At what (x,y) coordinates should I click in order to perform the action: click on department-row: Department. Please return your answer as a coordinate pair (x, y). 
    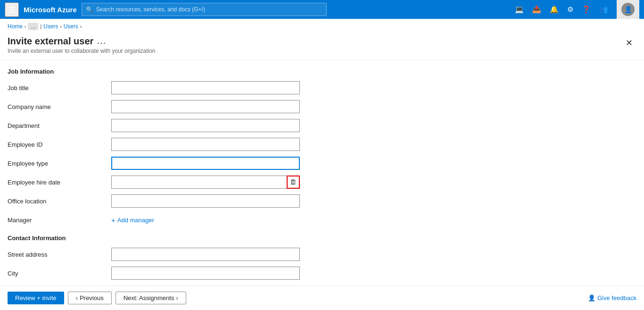
    Looking at the image, I should click on (322, 126).